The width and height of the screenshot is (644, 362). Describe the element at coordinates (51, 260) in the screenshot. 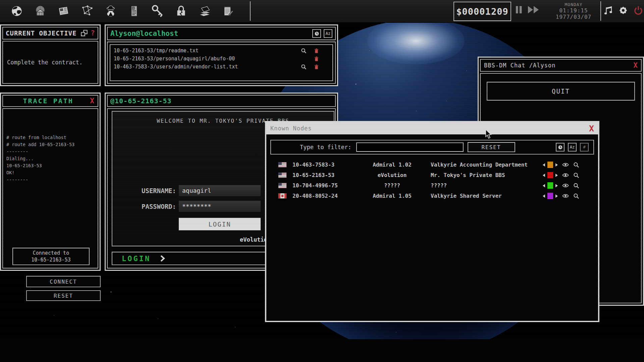

I see `connection-status-line2: 10-65-2163-53` at that location.